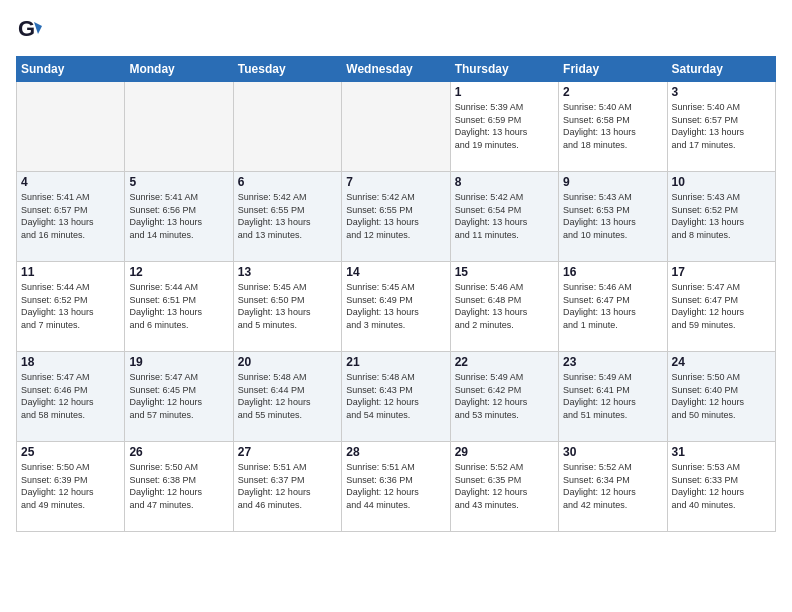 This screenshot has width=792, height=612. What do you see at coordinates (396, 217) in the screenshot?
I see `calendar-cell: 7Sunrise: 5:42 AM Sunset: 6:55 PM Daylig…` at bounding box center [396, 217].